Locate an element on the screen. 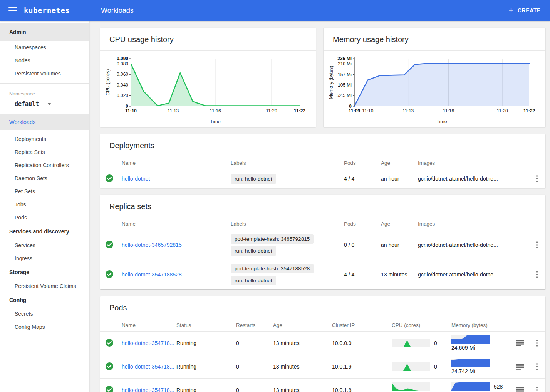  sidebar-divider is located at coordinates (45, 83).